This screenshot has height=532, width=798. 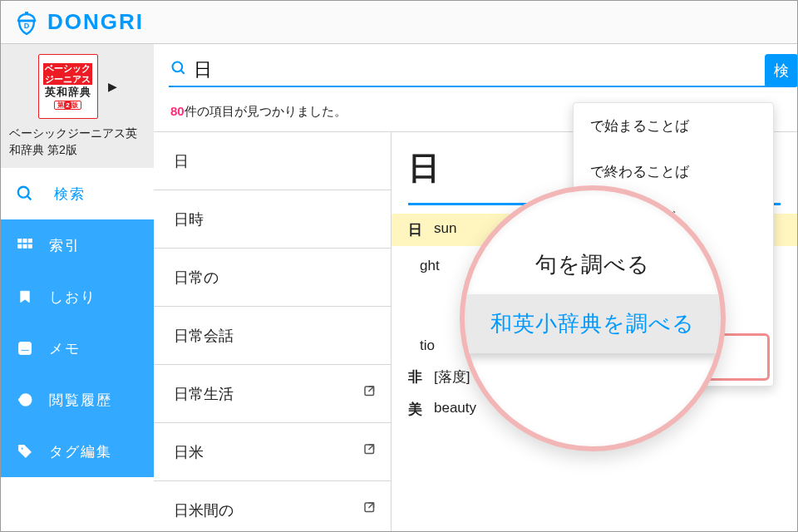 I want to click on app-header: D DONGRI, so click(x=399, y=22).